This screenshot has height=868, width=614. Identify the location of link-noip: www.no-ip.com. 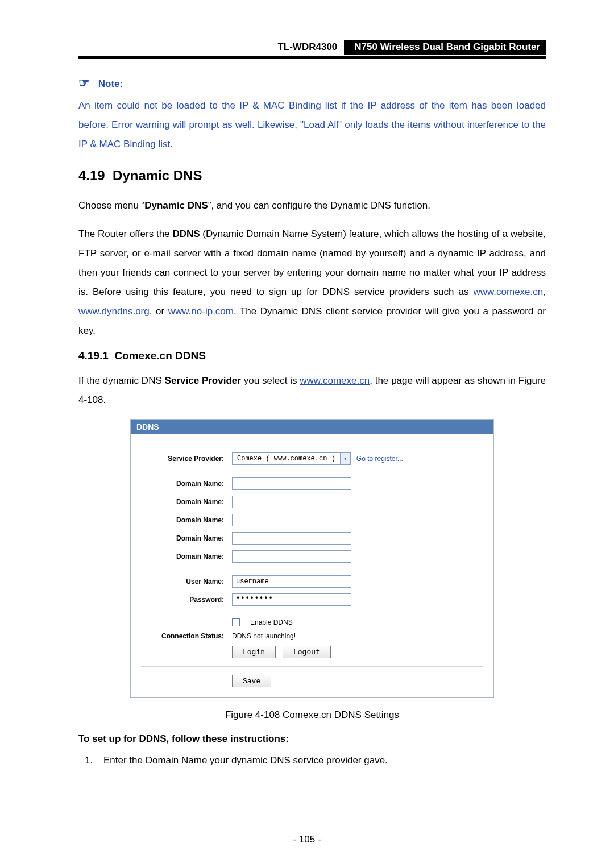
(201, 312).